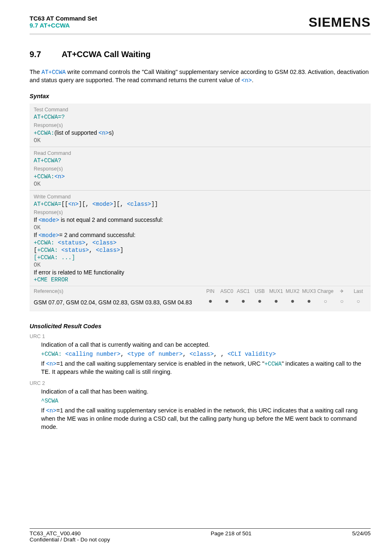  Describe the element at coordinates (93, 354) in the screenshot. I see `urc1-calling: <calling number>` at that location.